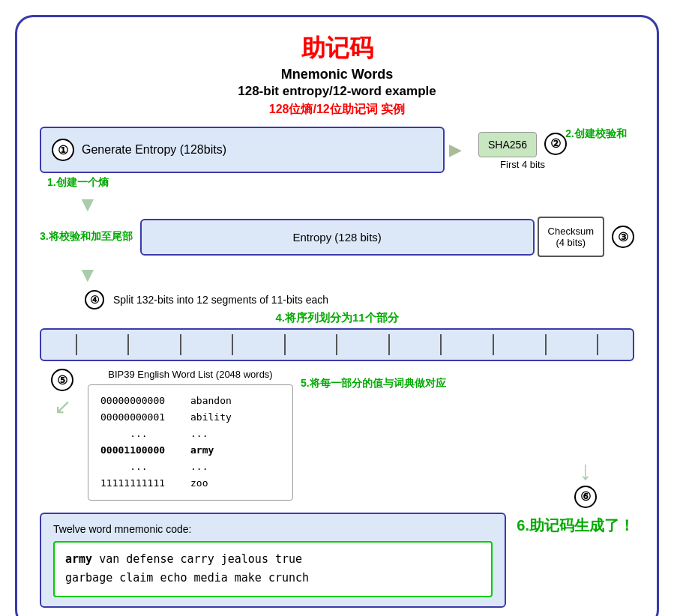 The width and height of the screenshot is (674, 616). I want to click on step1-box: ① Generate Entropy (128bits), so click(242, 150).